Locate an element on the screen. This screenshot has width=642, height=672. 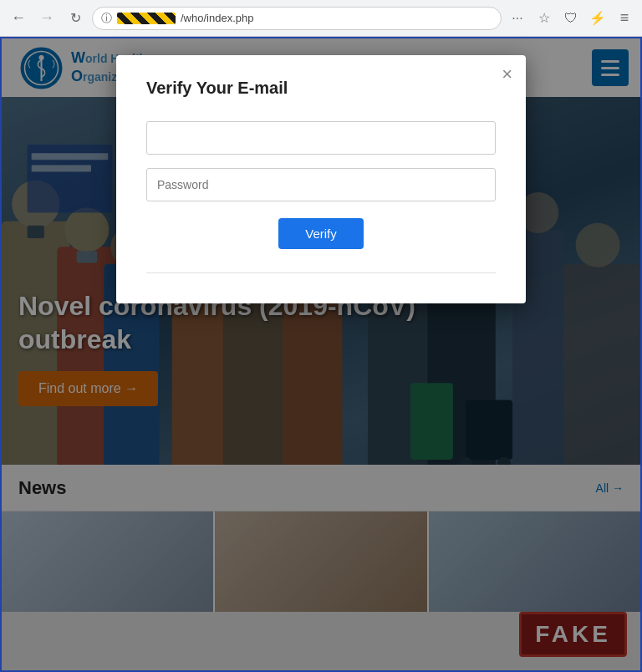
modal-title: Verify Your E-mail is located at coordinates (321, 89).